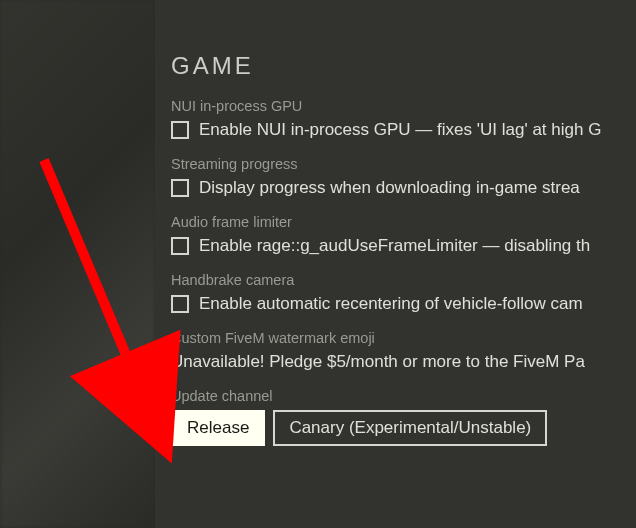  What do you see at coordinates (390, 188) in the screenshot?
I see `checkbox-text: Display progress when downloading in-gam…` at bounding box center [390, 188].